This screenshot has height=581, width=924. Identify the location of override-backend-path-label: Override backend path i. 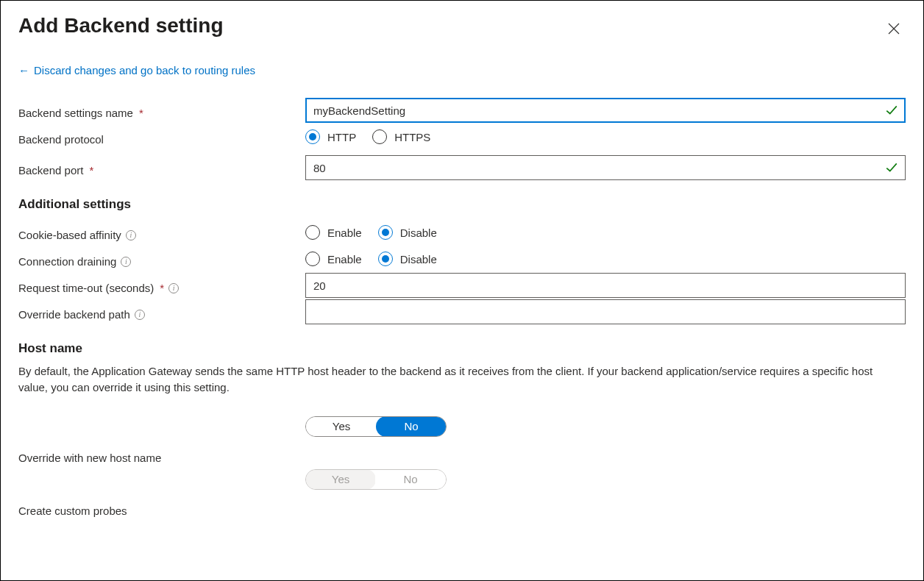
(162, 312).